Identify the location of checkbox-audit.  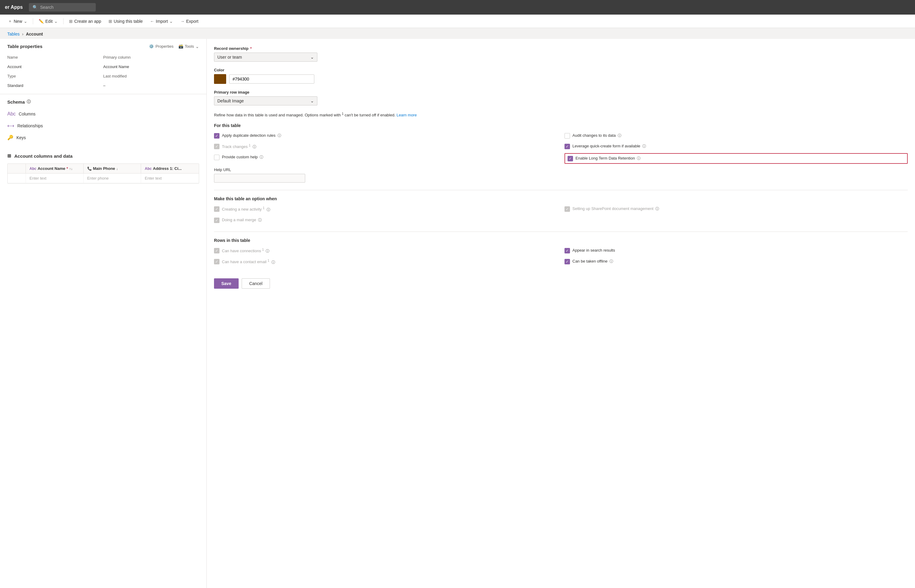
(567, 136).